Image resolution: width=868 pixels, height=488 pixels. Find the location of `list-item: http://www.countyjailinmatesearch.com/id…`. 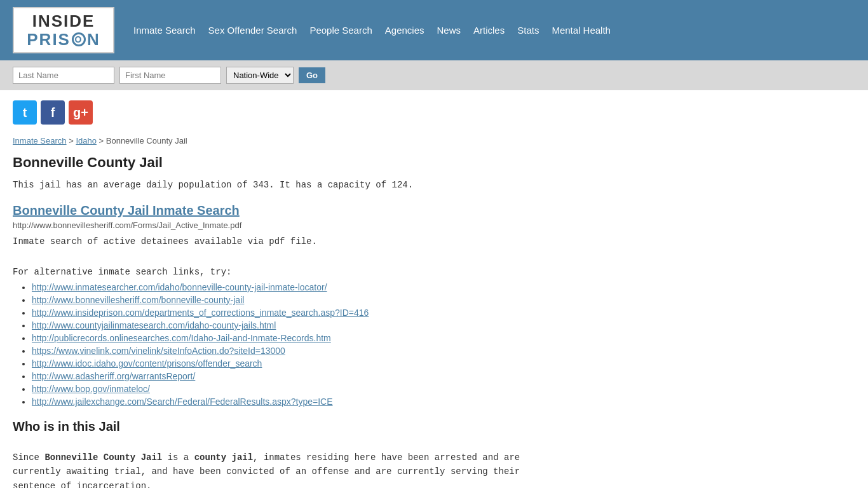

list-item: http://www.countyjailinmatesearch.com/id… is located at coordinates (295, 325).